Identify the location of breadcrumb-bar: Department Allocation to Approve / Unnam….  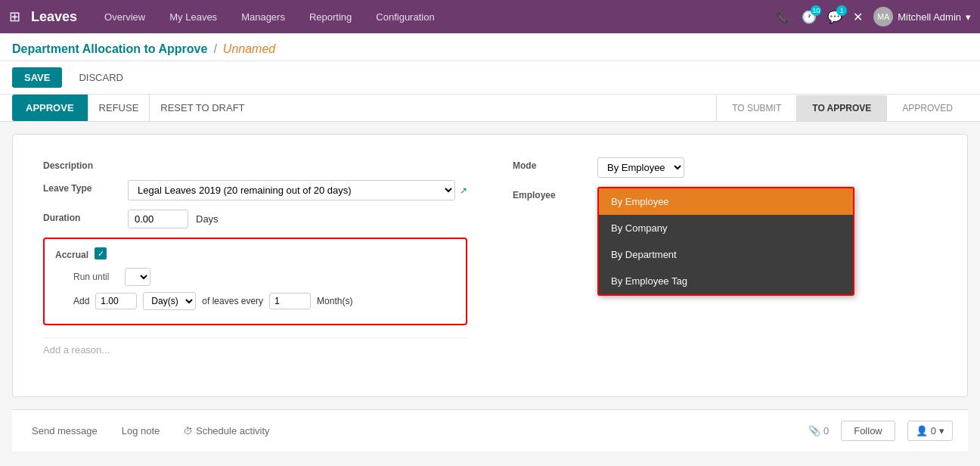
(490, 47).